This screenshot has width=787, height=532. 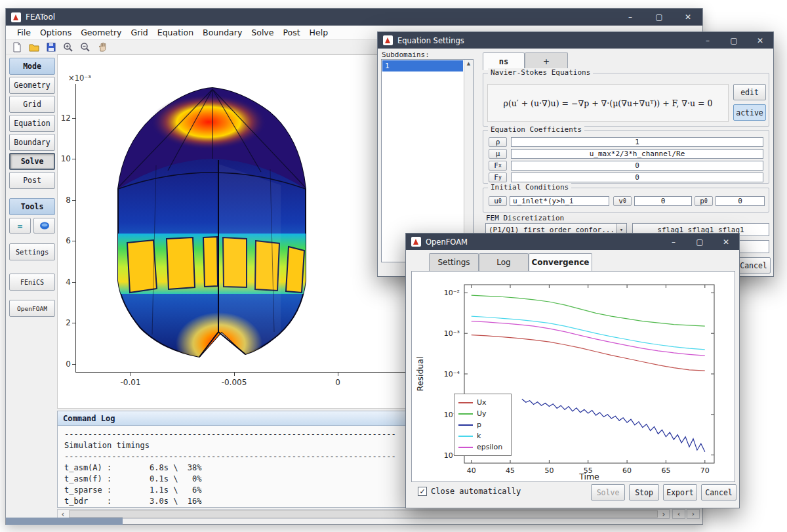 I want to click on sidebar-button-openfoam: OpenFOAM, so click(x=32, y=308).